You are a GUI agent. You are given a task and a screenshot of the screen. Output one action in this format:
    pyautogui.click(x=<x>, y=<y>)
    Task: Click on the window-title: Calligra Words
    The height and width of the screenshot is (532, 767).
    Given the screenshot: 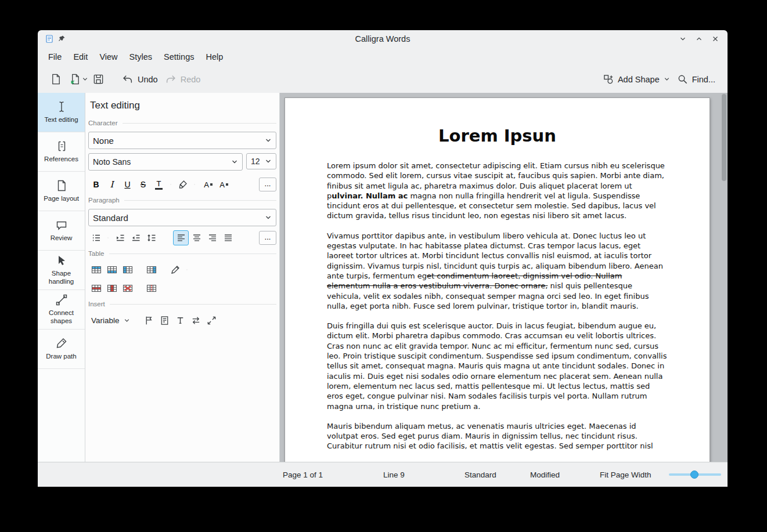 What is the action you would take?
    pyautogui.click(x=383, y=39)
    